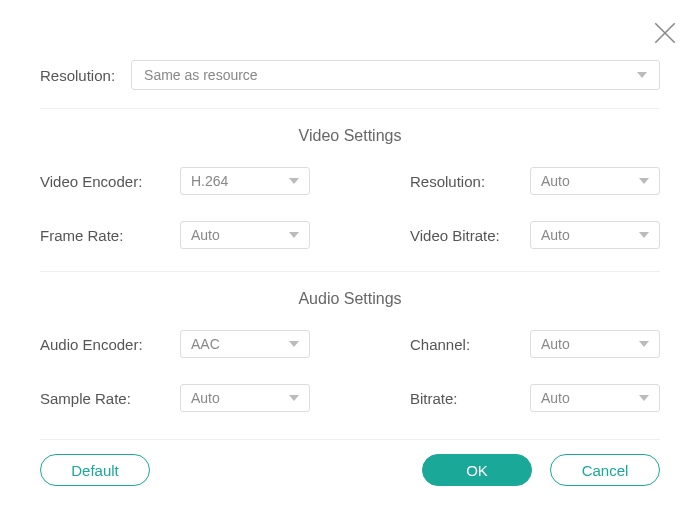  Describe the element at coordinates (605, 470) in the screenshot. I see `cancel-button: Cancel` at that location.